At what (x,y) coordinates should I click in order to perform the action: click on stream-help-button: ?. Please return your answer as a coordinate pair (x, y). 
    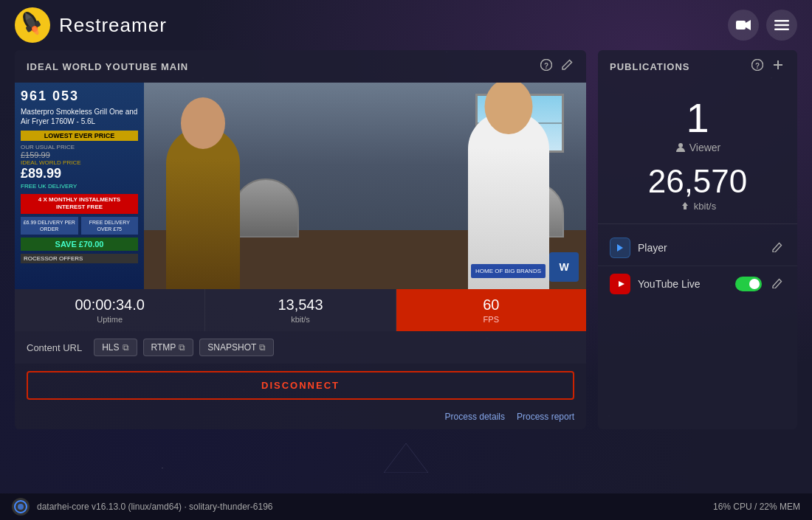
    Looking at the image, I should click on (546, 66).